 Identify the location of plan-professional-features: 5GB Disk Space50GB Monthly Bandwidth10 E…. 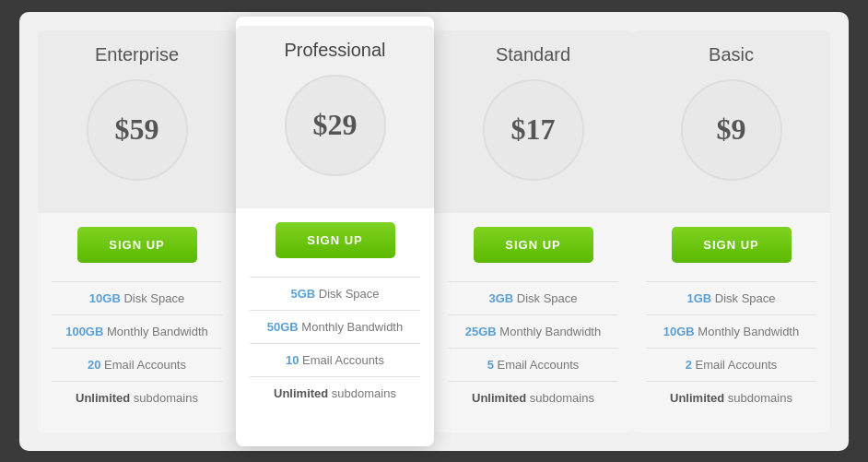
(335, 343).